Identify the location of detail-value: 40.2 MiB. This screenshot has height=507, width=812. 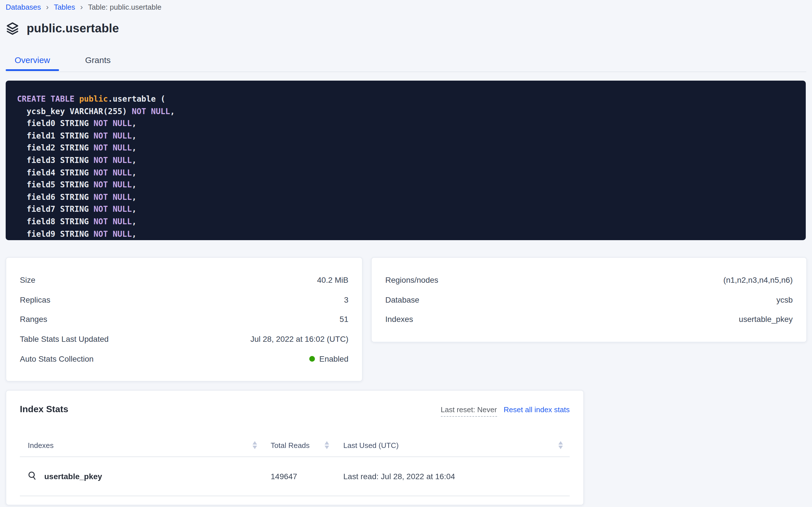
(333, 280).